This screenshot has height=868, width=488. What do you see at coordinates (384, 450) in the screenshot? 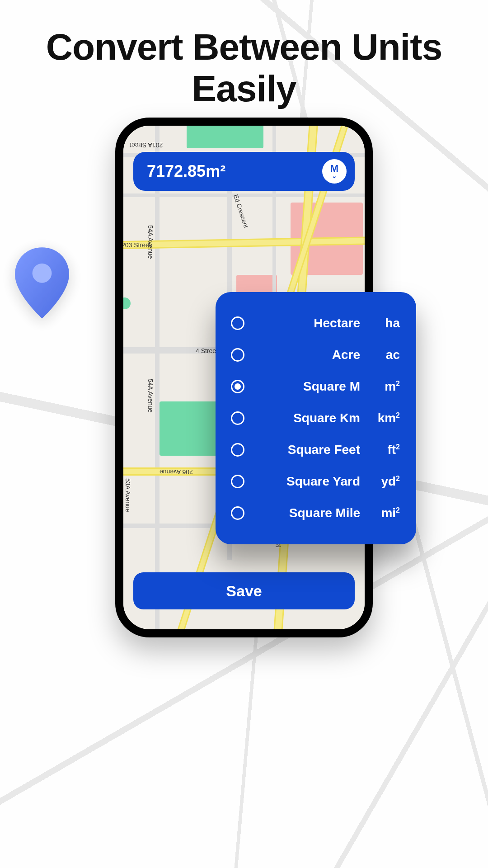
I see `unit-abbr: ft2` at bounding box center [384, 450].